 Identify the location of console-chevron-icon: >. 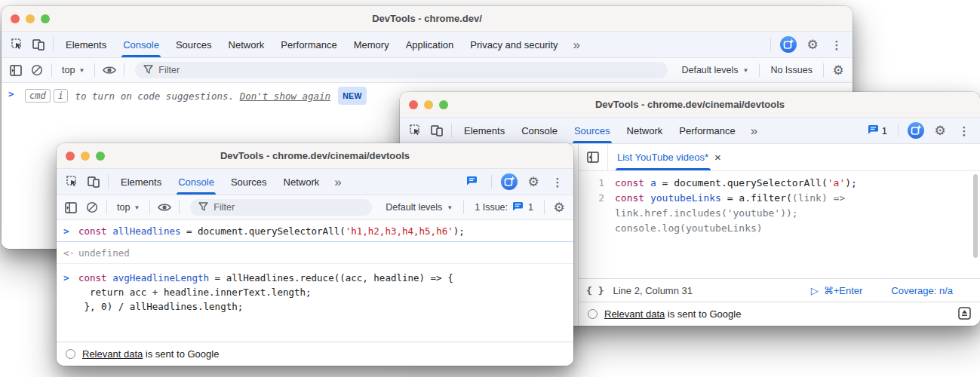
(16, 93).